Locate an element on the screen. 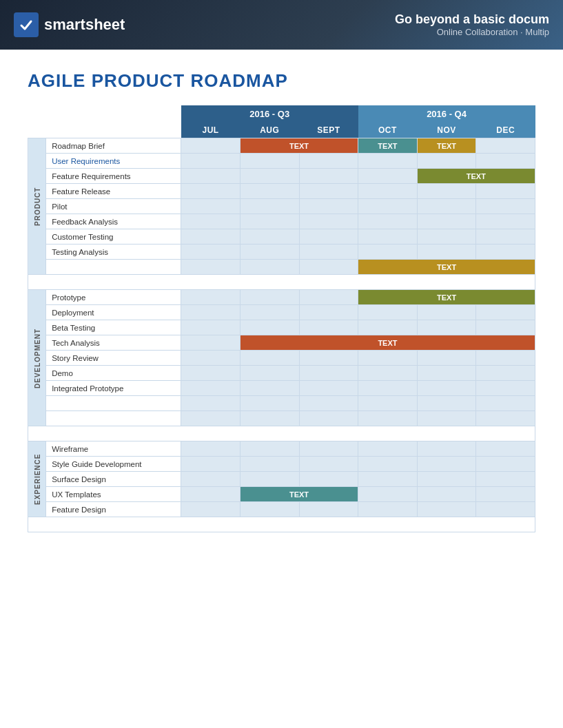 Image resolution: width=563 pixels, height=728 pixels. table-row: Feature Release is located at coordinates (282, 191).